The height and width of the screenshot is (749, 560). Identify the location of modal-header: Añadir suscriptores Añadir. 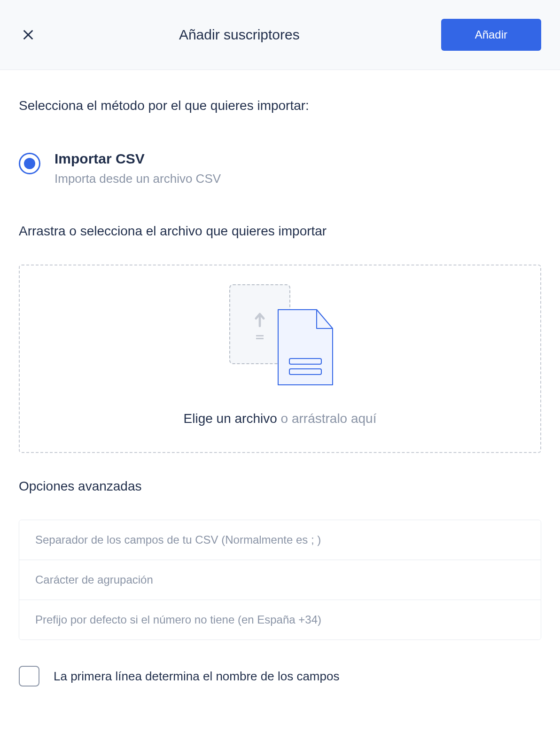
(280, 35).